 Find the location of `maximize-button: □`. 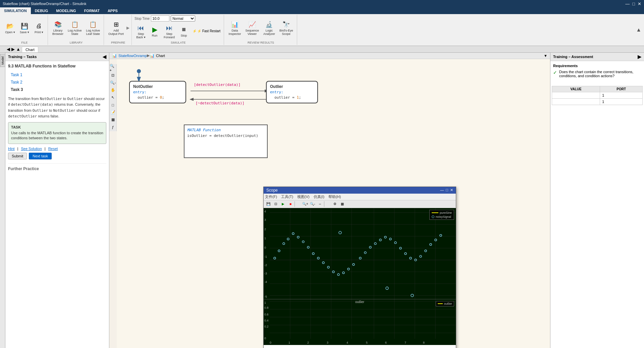

maximize-button: □ is located at coordinates (634, 4).